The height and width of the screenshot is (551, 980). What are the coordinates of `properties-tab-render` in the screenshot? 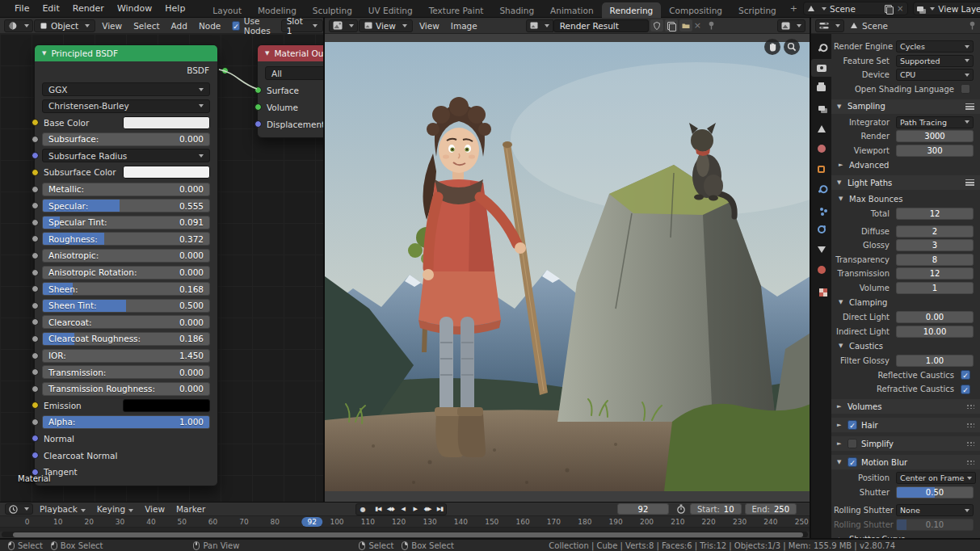 It's located at (821, 68).